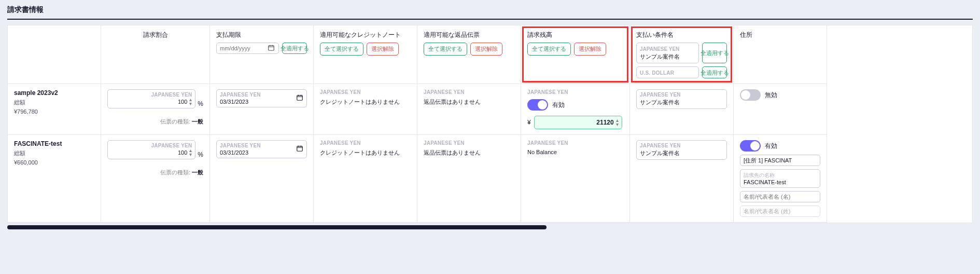  What do you see at coordinates (668, 53) in the screenshot?
I see `cond-jpy-input: JAPANESE YEN サンプル案件名` at bounding box center [668, 53].